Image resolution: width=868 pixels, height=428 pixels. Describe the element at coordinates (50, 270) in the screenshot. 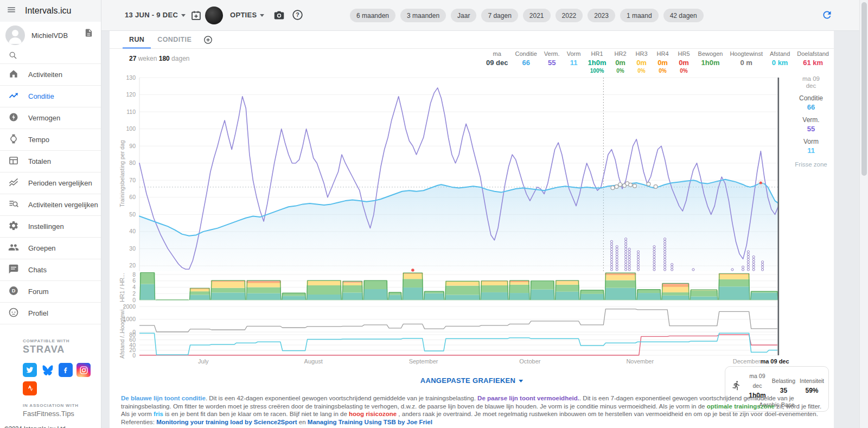

I see `sidebar-item-chats: Chats` at that location.